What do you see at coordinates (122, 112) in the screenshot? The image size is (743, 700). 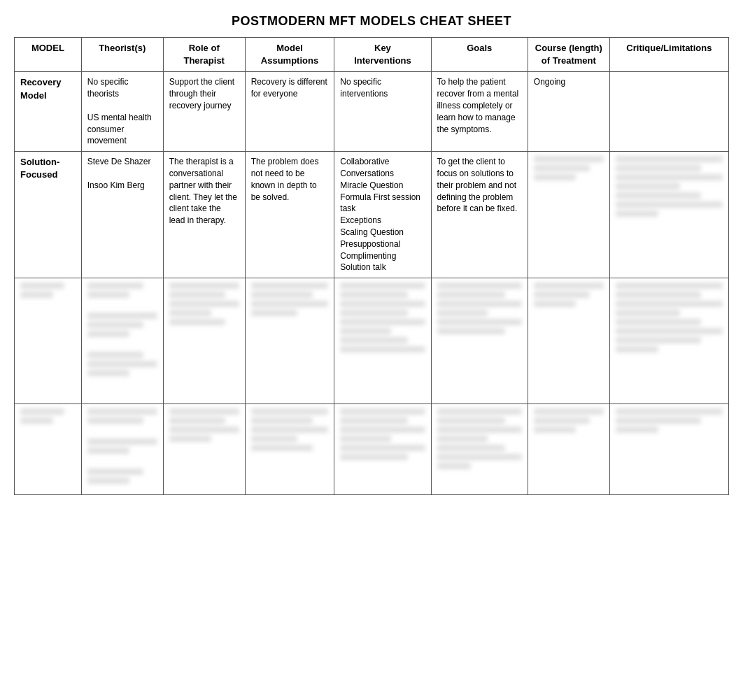 I see `cell-theorist-1: No specific theorists US mental health c…` at bounding box center [122, 112].